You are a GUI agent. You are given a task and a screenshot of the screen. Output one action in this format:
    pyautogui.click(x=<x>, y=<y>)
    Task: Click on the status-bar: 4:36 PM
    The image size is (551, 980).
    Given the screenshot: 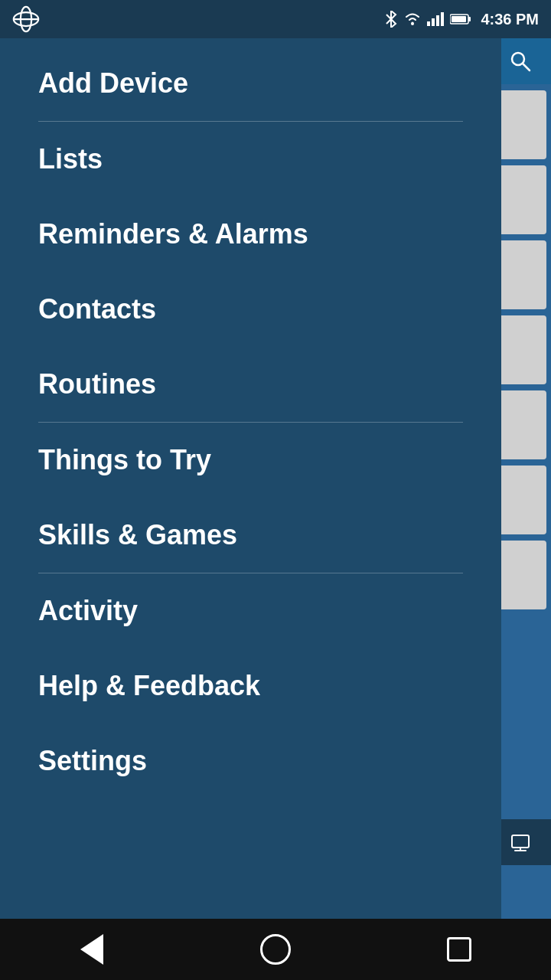 What is the action you would take?
    pyautogui.click(x=276, y=19)
    